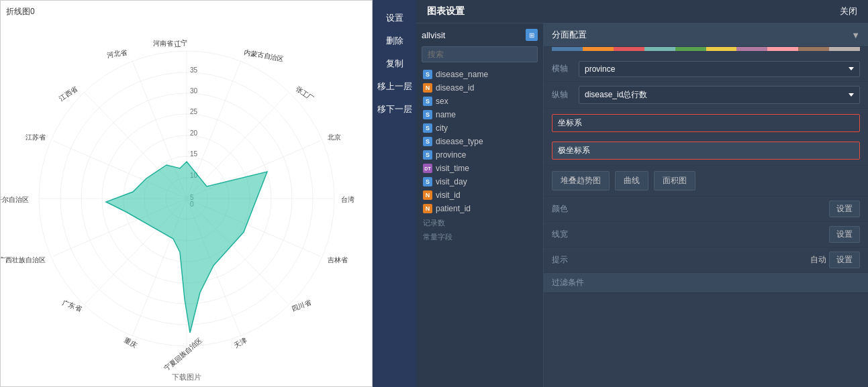  What do you see at coordinates (395, 109) in the screenshot?
I see `menu-item-move-down: 移下一层` at bounding box center [395, 109].